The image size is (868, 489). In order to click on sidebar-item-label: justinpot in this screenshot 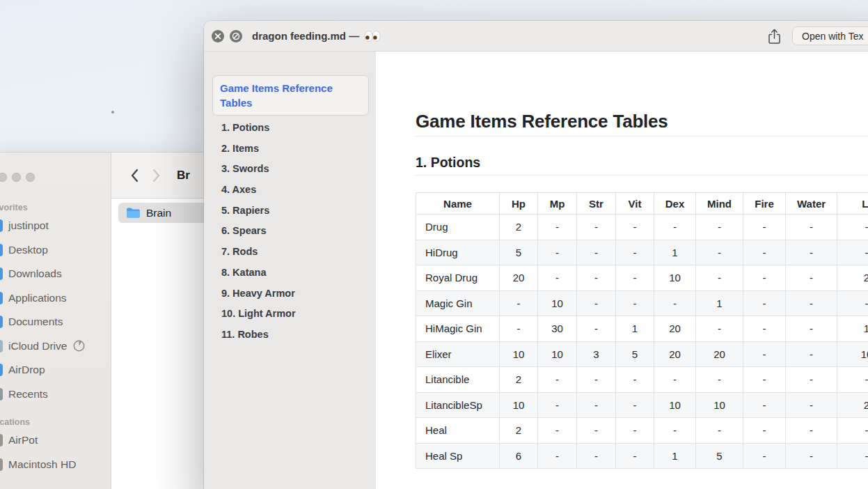, I will do `click(29, 226)`.